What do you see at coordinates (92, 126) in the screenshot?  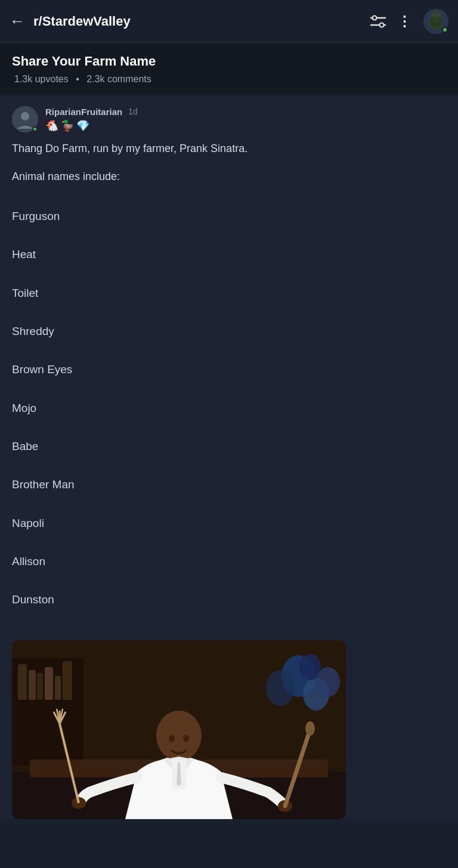 I see `commenter-flair: 🐔 🦆 💎` at bounding box center [92, 126].